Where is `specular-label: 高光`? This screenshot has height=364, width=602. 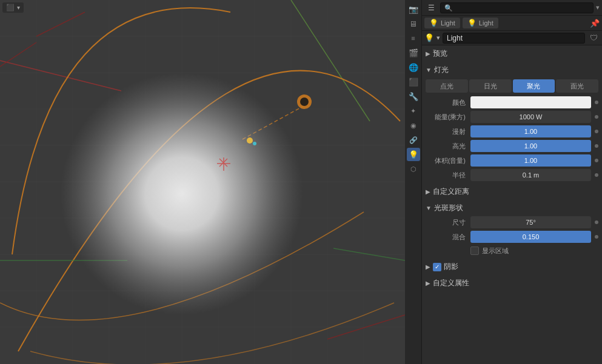
specular-label: 高光 is located at coordinates (447, 147).